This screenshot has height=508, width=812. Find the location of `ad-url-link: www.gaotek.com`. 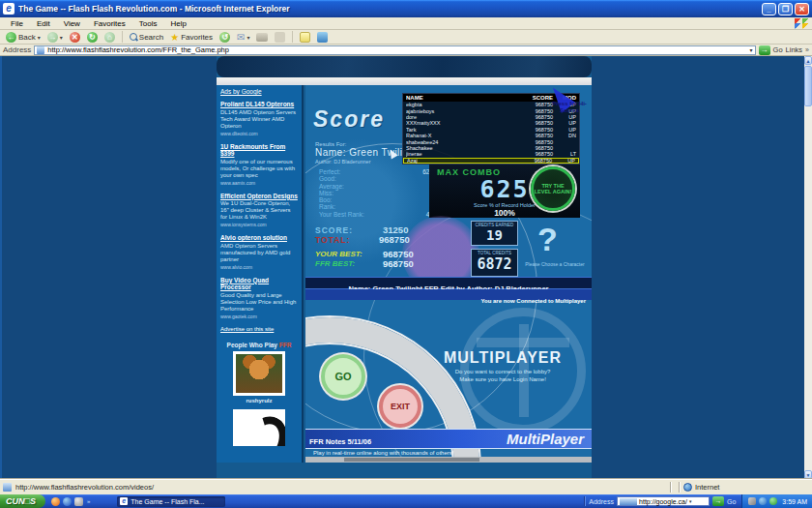

ad-url-link: www.gaotek.com is located at coordinates (259, 316).